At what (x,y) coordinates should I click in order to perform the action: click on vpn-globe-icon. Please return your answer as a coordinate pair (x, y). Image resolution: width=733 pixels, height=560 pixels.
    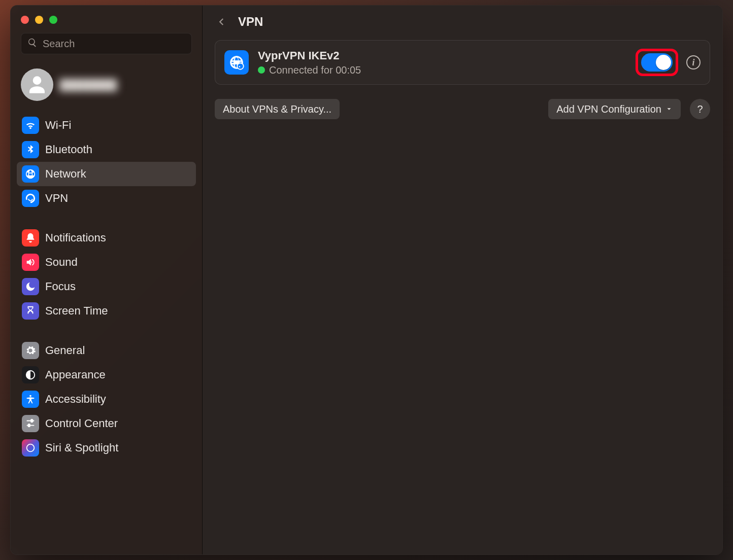
    Looking at the image, I should click on (237, 62).